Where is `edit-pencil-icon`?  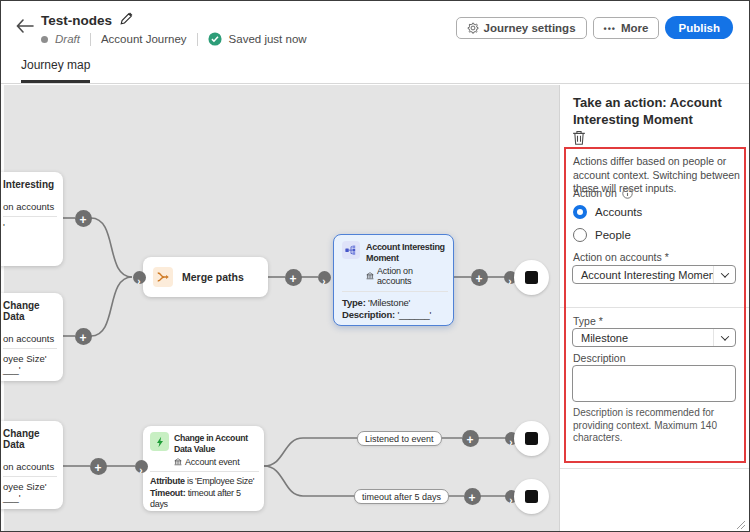 edit-pencil-icon is located at coordinates (126, 20).